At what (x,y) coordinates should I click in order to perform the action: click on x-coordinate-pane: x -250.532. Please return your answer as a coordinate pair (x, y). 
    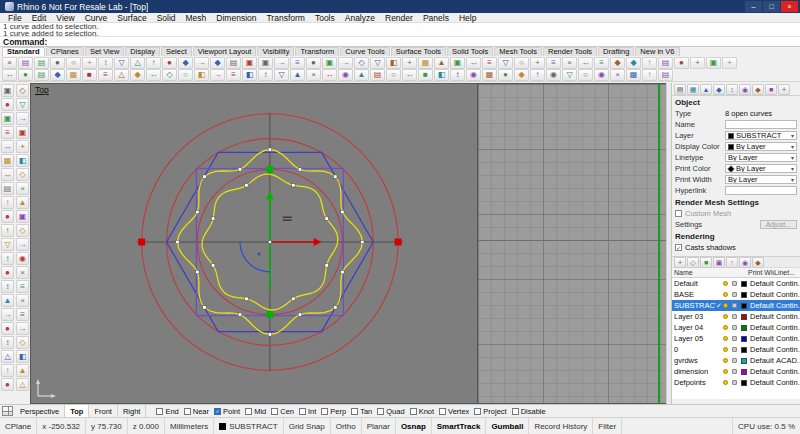
    Looking at the image, I should click on (62, 426).